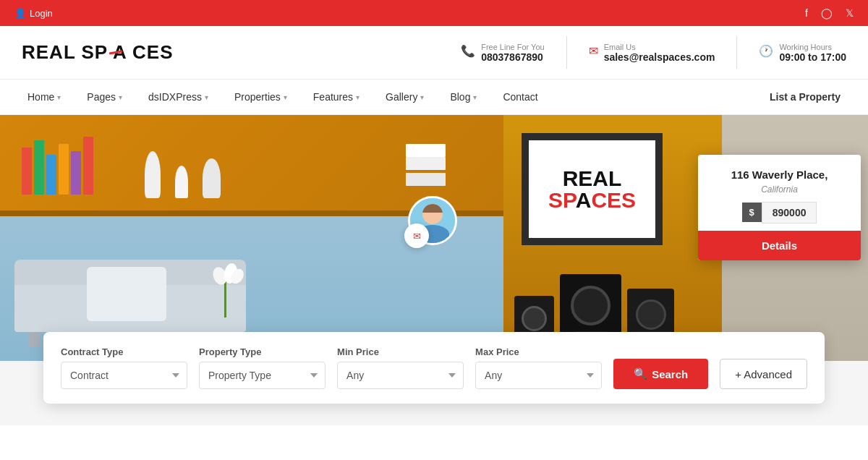 This screenshot has height=460, width=868. I want to click on contract-type-label: Contract Type, so click(124, 352).